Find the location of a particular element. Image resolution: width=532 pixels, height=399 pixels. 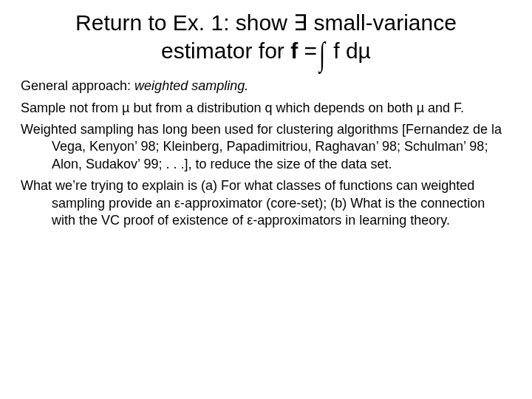

integral-symbol: ∫ is located at coordinates (322, 54).